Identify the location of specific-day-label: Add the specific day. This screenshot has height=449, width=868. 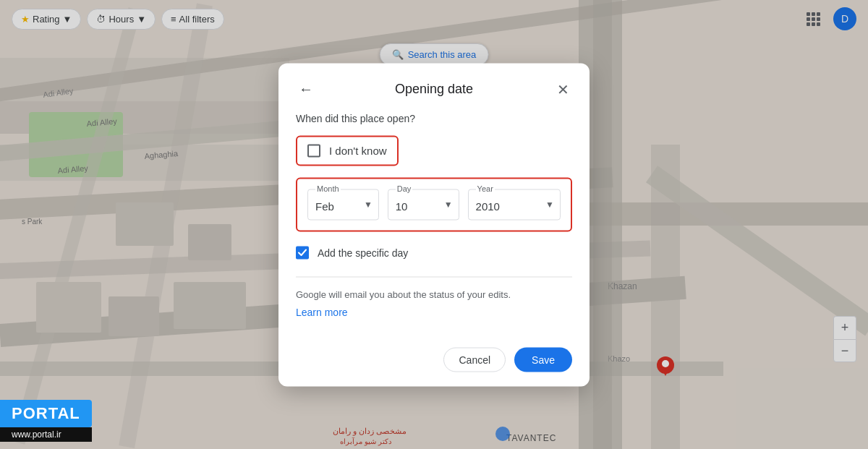
(363, 252).